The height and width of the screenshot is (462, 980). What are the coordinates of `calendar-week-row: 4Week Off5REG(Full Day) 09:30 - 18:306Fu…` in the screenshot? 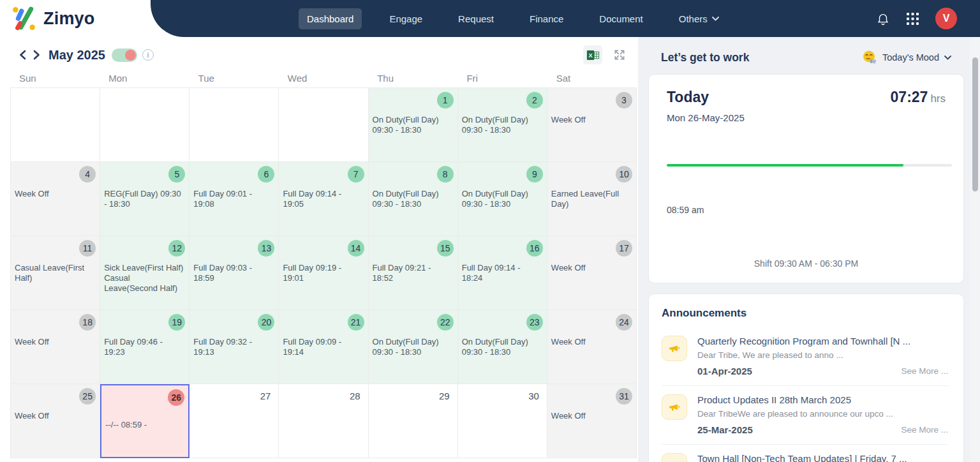 It's located at (324, 199).